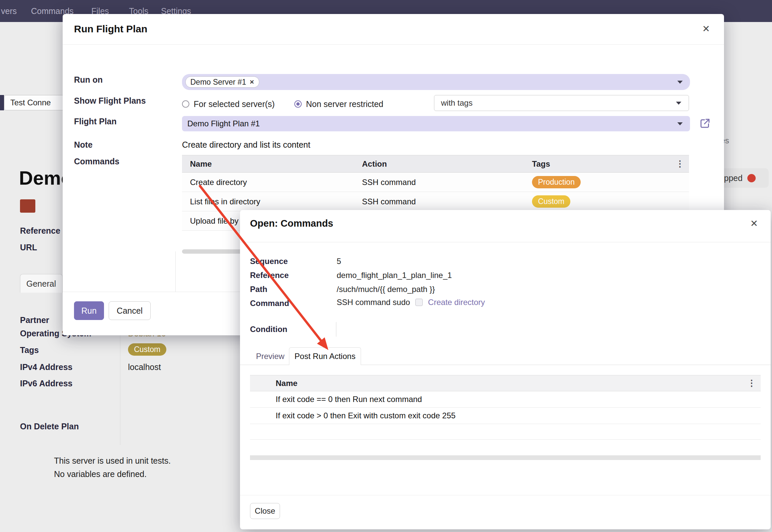 This screenshot has width=772, height=532. What do you see at coordinates (110, 101) in the screenshot?
I see `show-flight-plans-label: Show Flight Plans` at bounding box center [110, 101].